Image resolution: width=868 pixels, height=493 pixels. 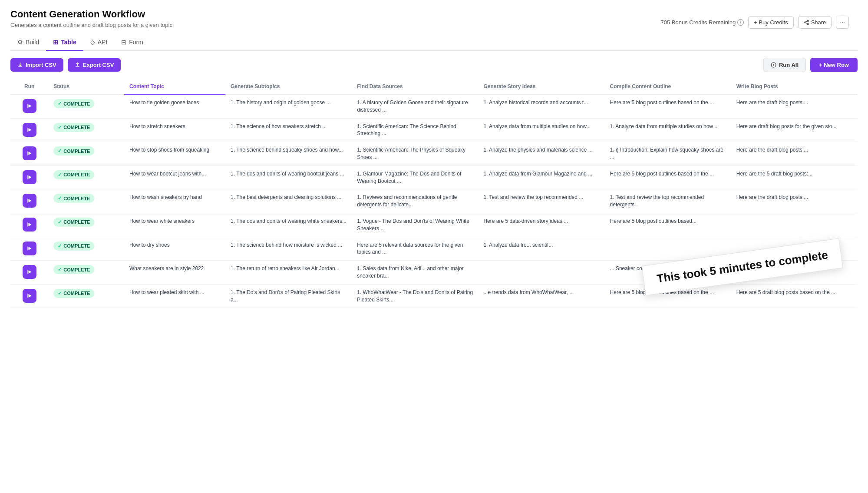 I want to click on topic-cell: What sneakers are in style 2022, so click(x=175, y=273).